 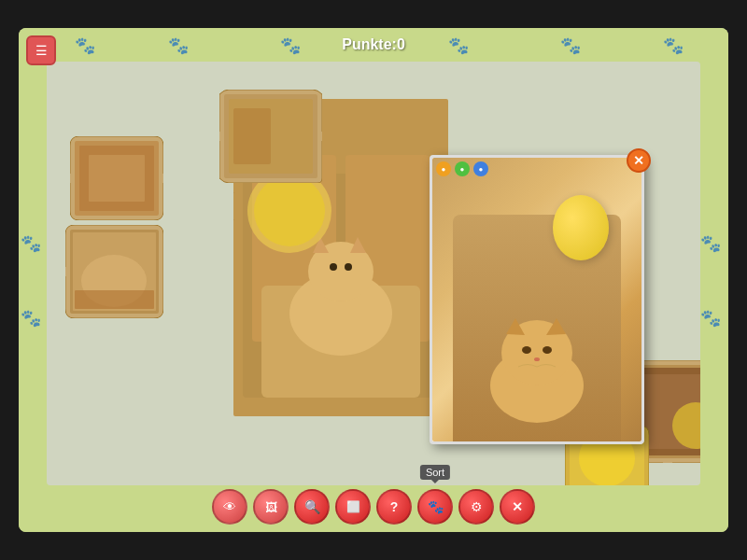 I want to click on close-icon: ✕, so click(x=517, y=507).